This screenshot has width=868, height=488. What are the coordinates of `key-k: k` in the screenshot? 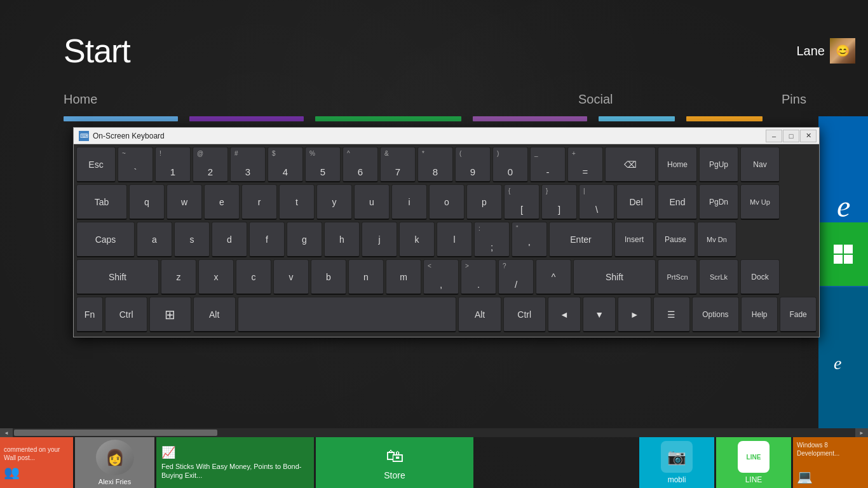 It's located at (417, 240).